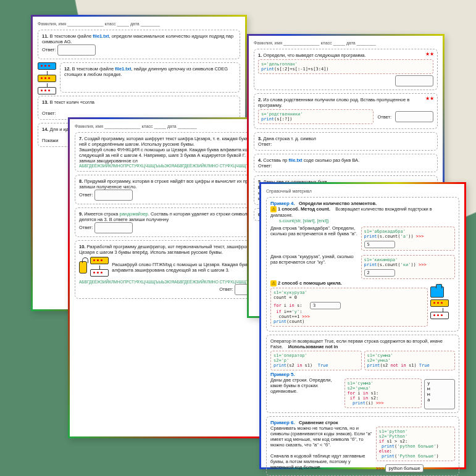 This screenshot has width=476, height=476. Describe the element at coordinates (409, 267) in the screenshot. I see `code-snippet: s1='кикимора'print(s.count('ки')) >>> 2` at that location.